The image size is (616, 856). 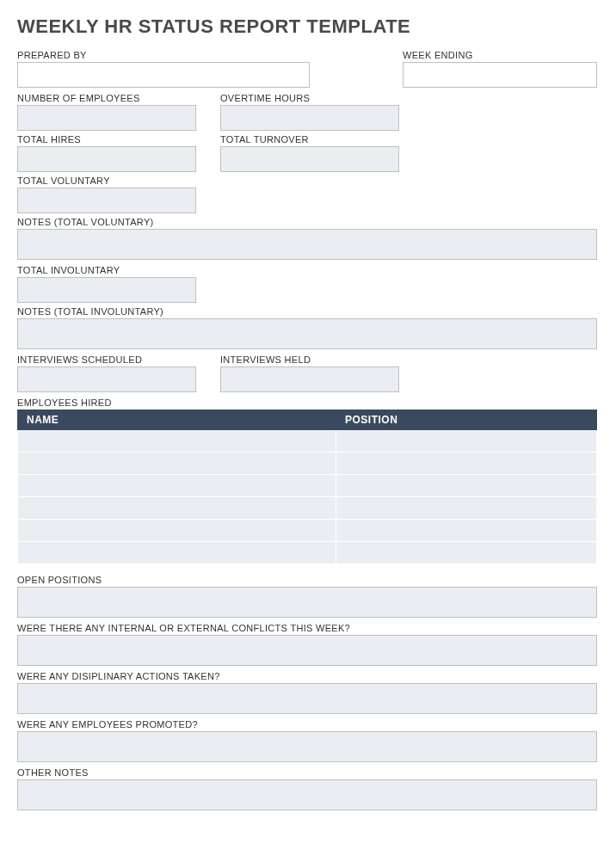 What do you see at coordinates (500, 55) in the screenshot?
I see `week-ending-label: WEEK ENDING` at bounding box center [500, 55].